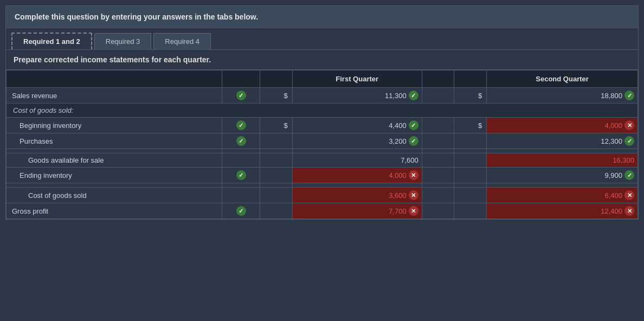 The height and width of the screenshot is (321, 644). I want to click on row-label: Purchases, so click(114, 141).